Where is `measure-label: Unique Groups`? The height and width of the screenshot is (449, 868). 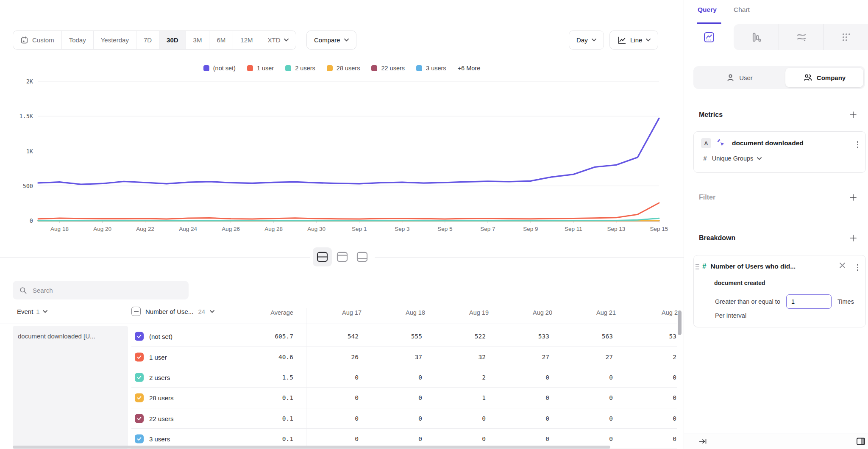
measure-label: Unique Groups is located at coordinates (733, 158).